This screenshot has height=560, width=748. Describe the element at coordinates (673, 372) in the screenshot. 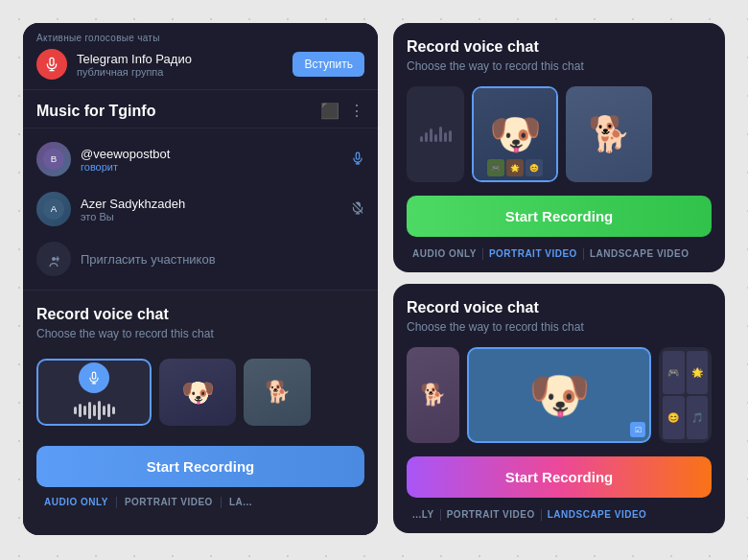

I see `grid-cell-1: 🎮` at that location.